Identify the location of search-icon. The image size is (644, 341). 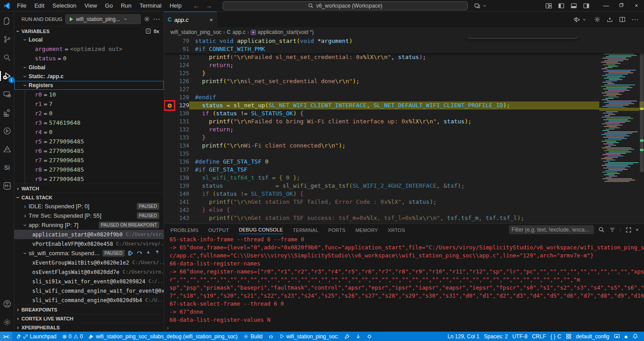
(7, 58).